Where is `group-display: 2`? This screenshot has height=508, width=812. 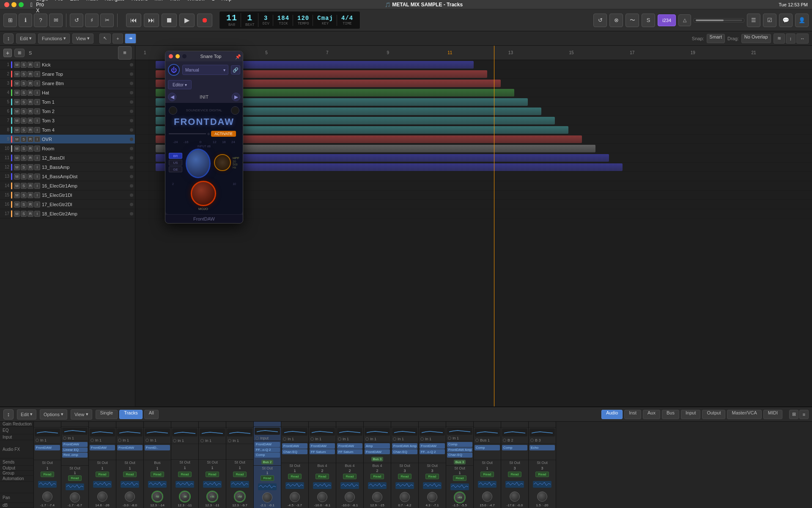 group-display: 2 is located at coordinates (322, 471).